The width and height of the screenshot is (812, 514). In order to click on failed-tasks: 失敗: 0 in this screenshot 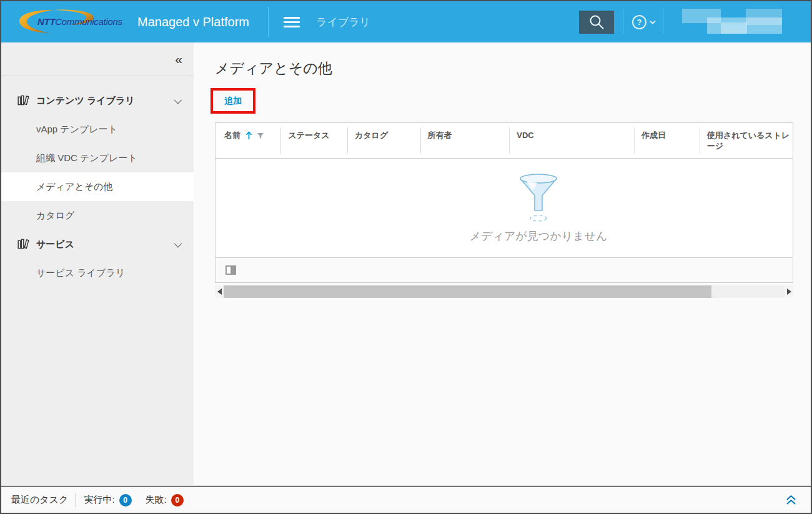, I will do `click(165, 500)`.